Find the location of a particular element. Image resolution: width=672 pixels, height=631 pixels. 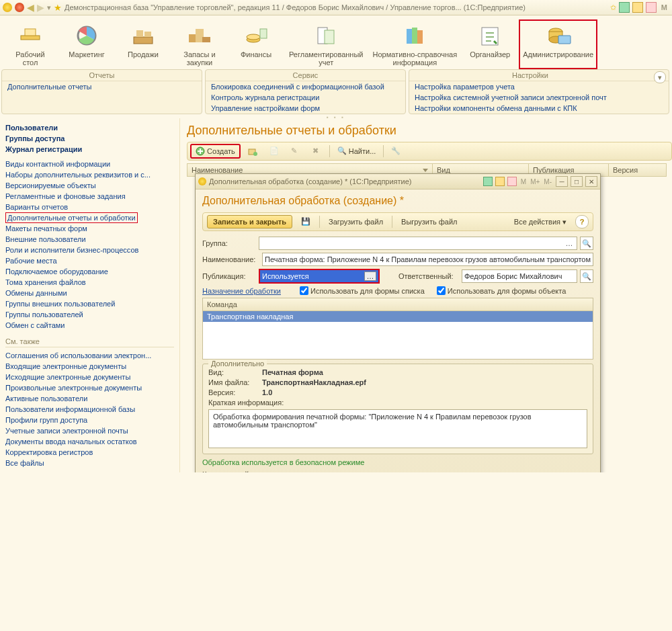

nav-back-icon: ◀ is located at coordinates (31, 7).